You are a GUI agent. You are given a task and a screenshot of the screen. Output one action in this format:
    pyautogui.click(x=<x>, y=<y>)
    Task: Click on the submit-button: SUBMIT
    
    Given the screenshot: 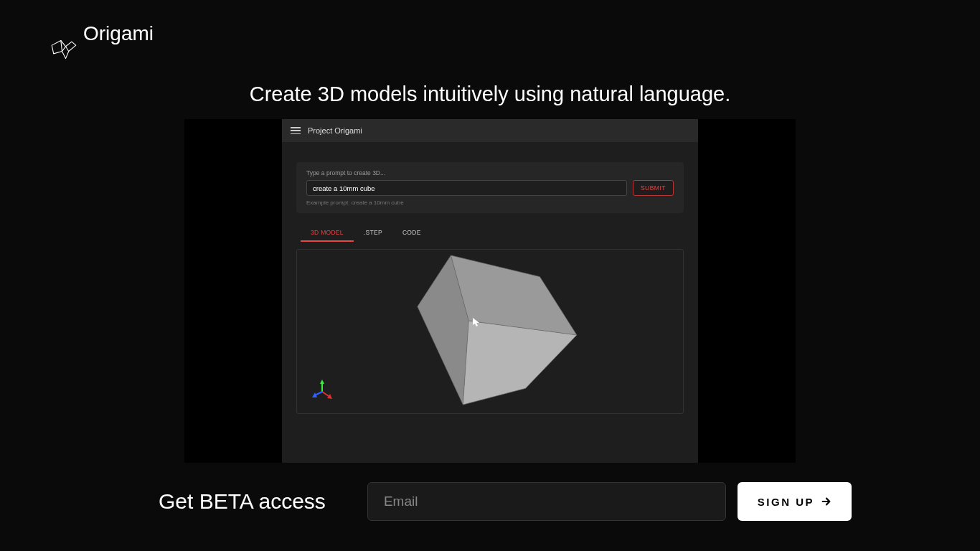 What is the action you would take?
    pyautogui.click(x=653, y=188)
    